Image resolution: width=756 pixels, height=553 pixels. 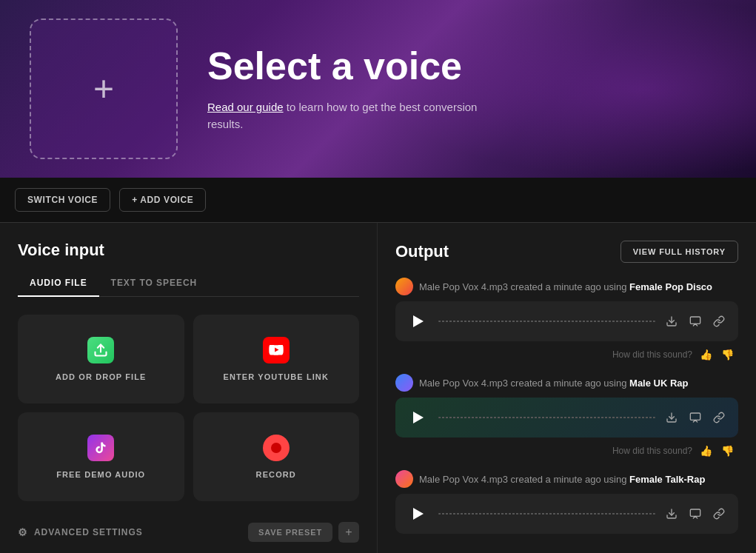 What do you see at coordinates (188, 284) in the screenshot?
I see `input-tabs: Audio File Text to Speech` at bounding box center [188, 284].